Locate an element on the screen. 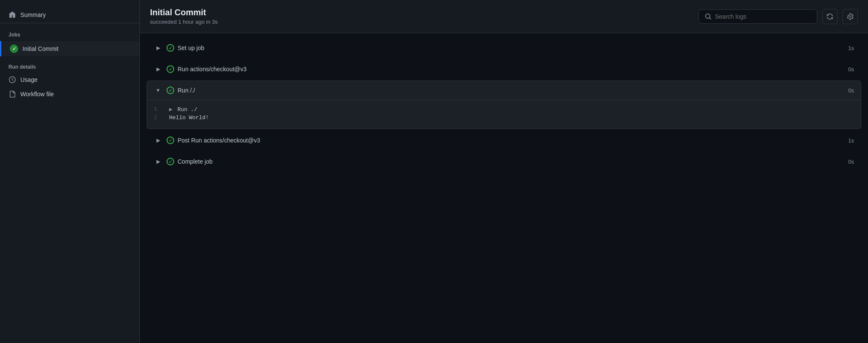 This screenshot has height=343, width=868. refresh-button is located at coordinates (830, 17).